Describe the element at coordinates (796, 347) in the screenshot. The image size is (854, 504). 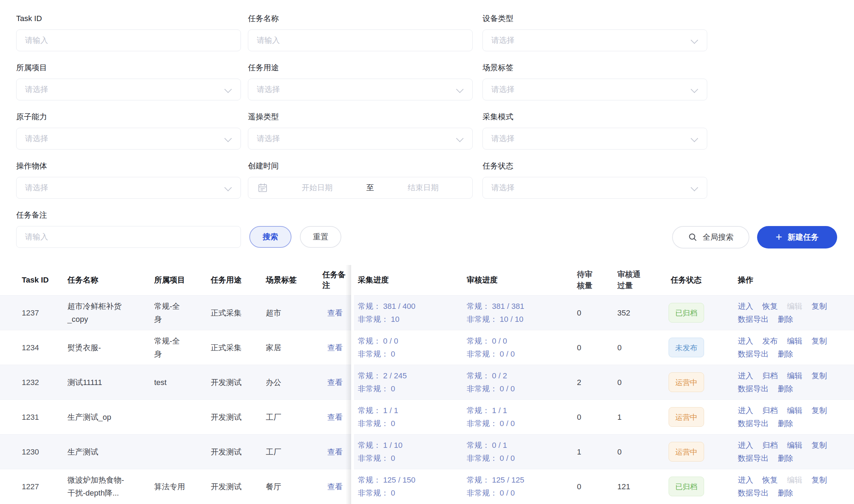
I see `cell-actions: 进入发布编辑复制数据导出删除` at that location.